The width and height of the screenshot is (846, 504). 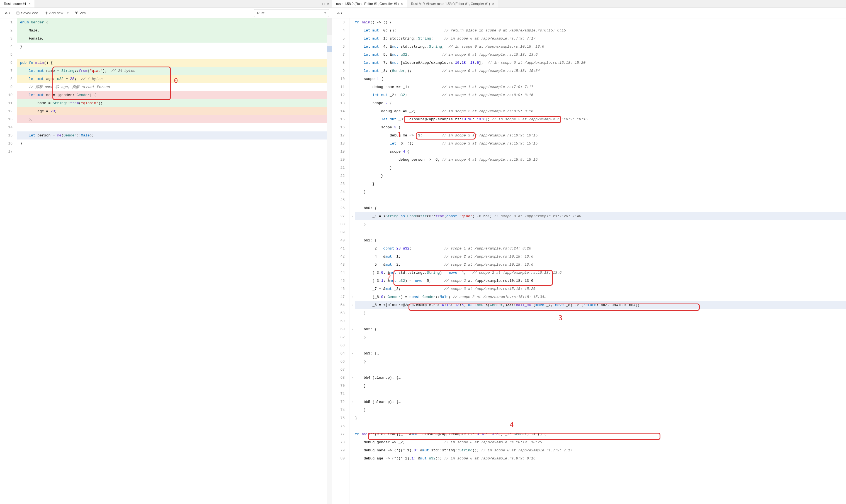 I want to click on code-line: let mut _2: u32; // in scope 1 at /app/e…, so click(x=601, y=95).